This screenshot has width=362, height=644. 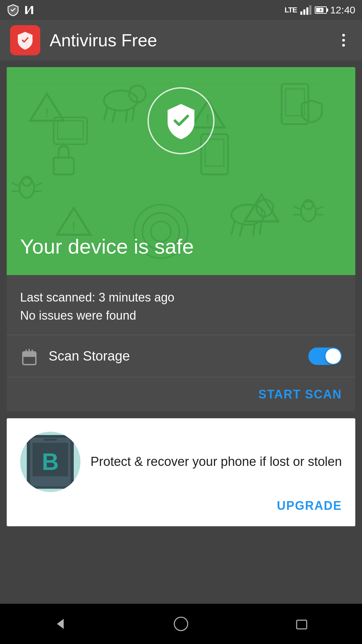 I want to click on safe-status-text: Your device is safe, so click(x=107, y=246).